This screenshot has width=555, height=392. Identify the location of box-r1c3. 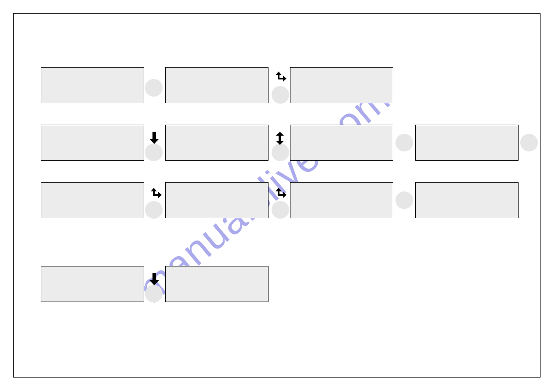
(342, 85).